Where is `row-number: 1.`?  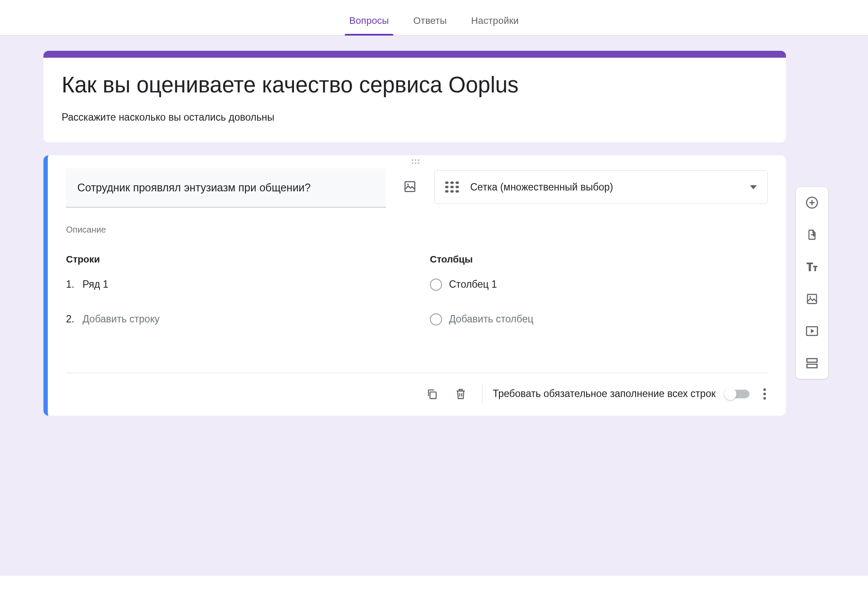
row-number: 1. is located at coordinates (71, 285).